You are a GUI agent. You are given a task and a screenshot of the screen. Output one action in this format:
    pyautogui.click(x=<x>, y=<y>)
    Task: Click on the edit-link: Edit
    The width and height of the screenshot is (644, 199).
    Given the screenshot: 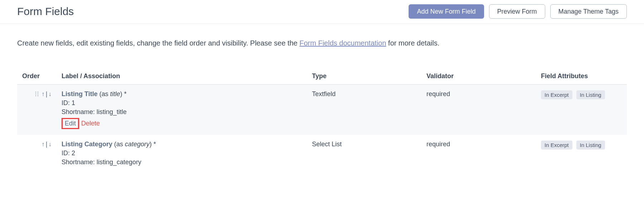 What is the action you would take?
    pyautogui.click(x=70, y=123)
    